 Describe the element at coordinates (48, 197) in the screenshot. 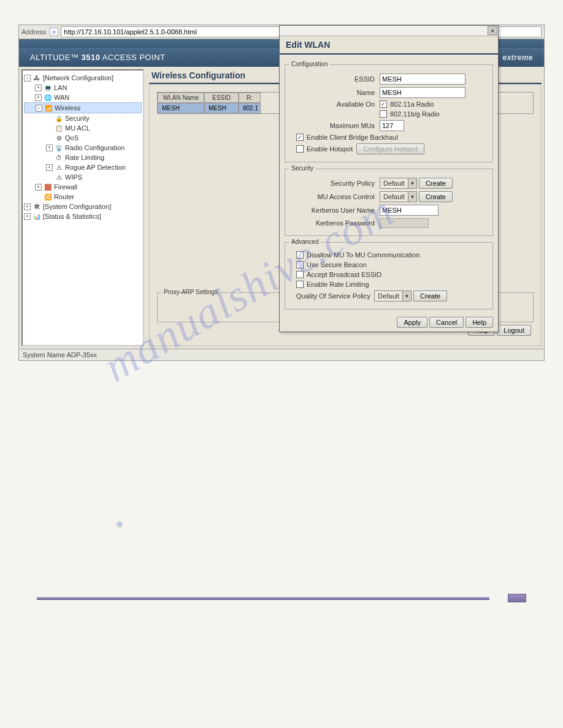

I see `router-icon: 🔀` at that location.